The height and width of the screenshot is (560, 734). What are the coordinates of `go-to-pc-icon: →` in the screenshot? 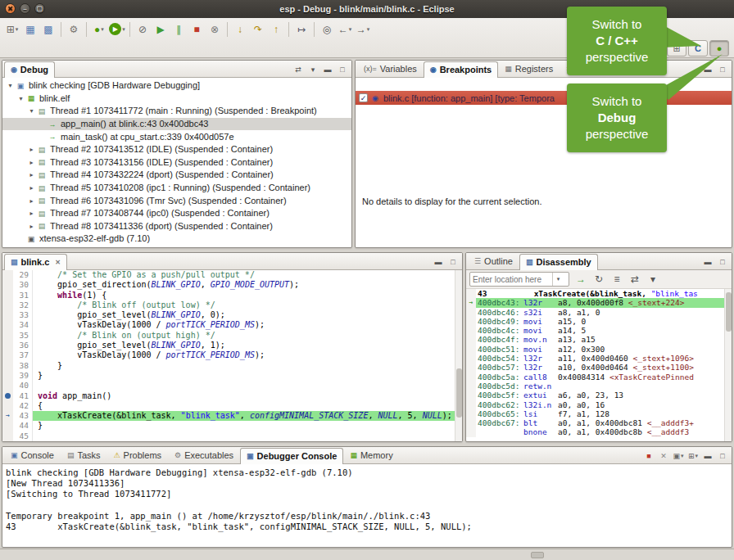 It's located at (581, 279).